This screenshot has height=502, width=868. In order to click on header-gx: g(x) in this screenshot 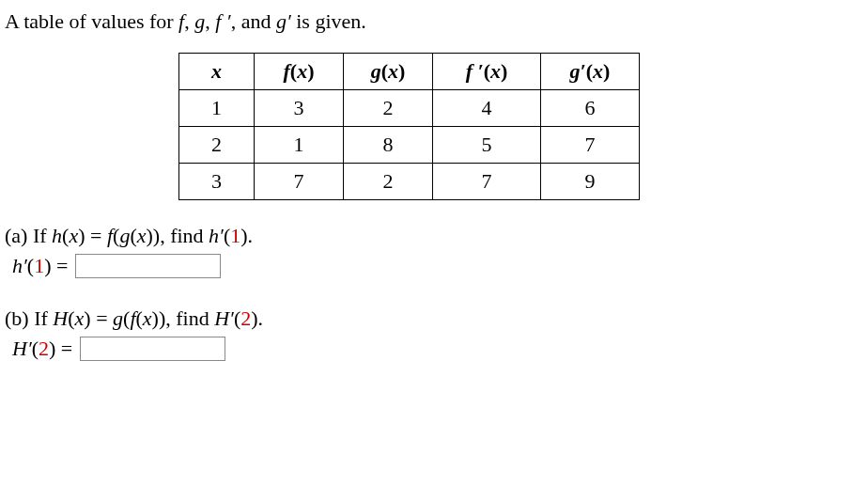, I will do `click(389, 71)`.